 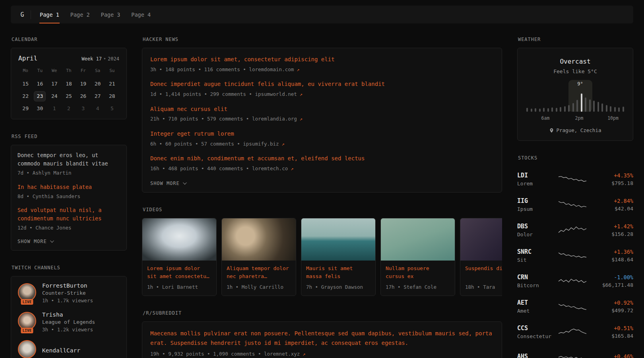 I want to click on stock-identity: CCS Consectetur, so click(x=537, y=332).